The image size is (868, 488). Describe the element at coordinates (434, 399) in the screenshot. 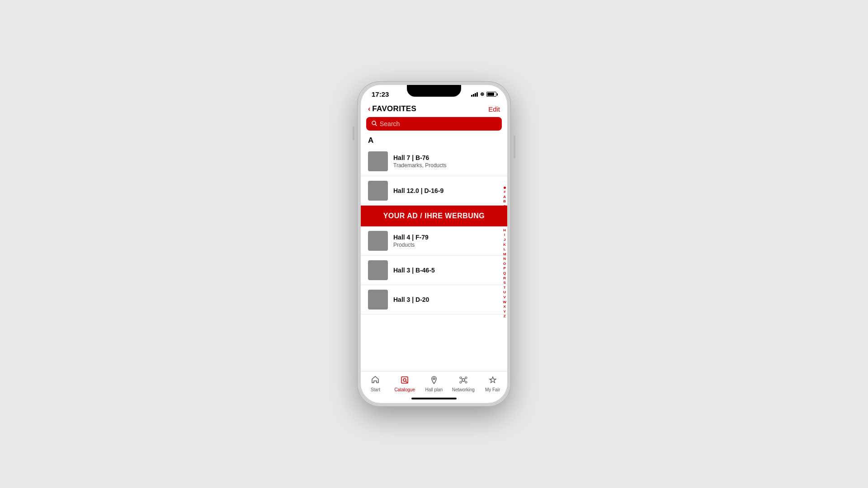

I see `home-indicator` at that location.